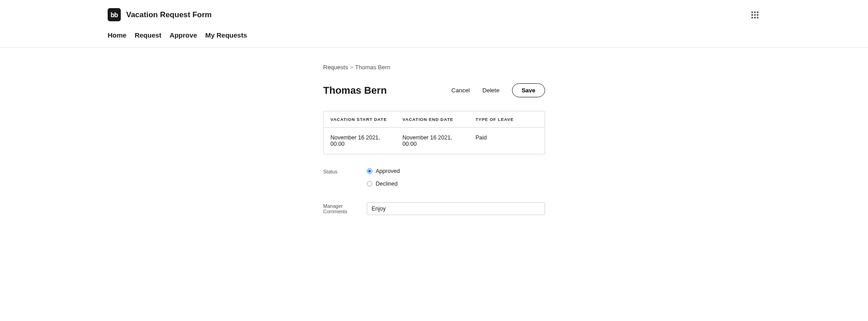 This screenshot has width=868, height=321. What do you see at coordinates (755, 15) in the screenshot?
I see `apps-menu-button` at bounding box center [755, 15].